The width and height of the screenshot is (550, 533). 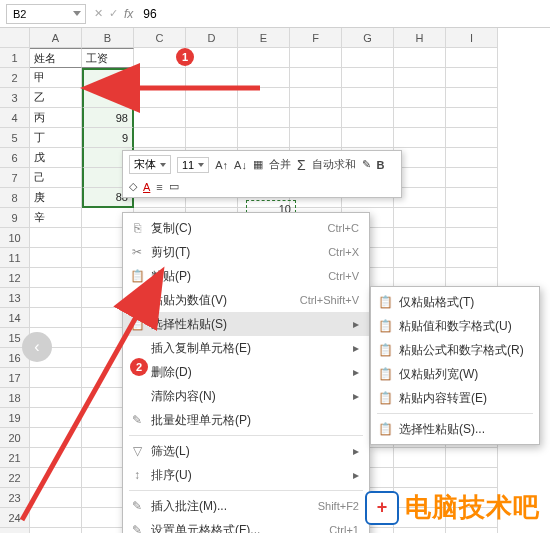 I want to click on row-header: 21, so click(x=15, y=458).